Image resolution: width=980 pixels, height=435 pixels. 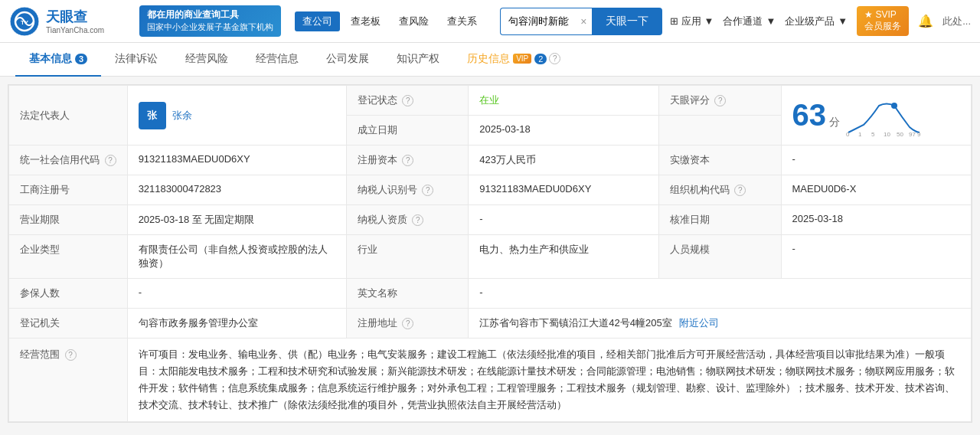 I want to click on label-biz-period: 营业期限, so click(x=69, y=221).